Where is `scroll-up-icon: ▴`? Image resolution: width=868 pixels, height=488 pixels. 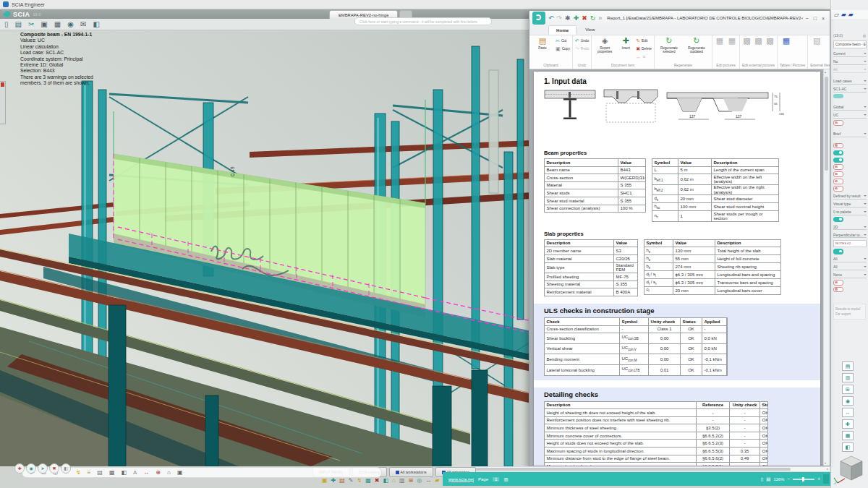 scroll-up-icon: ▴ is located at coordinates (825, 72).